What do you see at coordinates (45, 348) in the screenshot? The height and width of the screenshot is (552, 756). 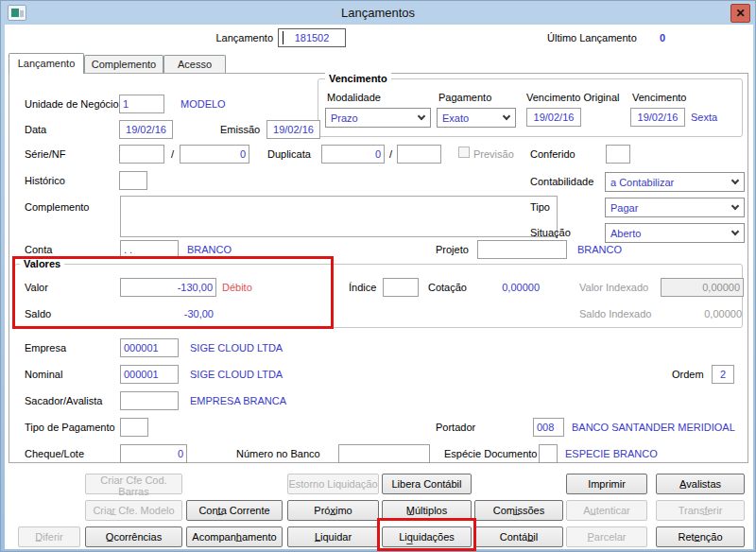 I see `empresa-label: Empresa` at bounding box center [45, 348].